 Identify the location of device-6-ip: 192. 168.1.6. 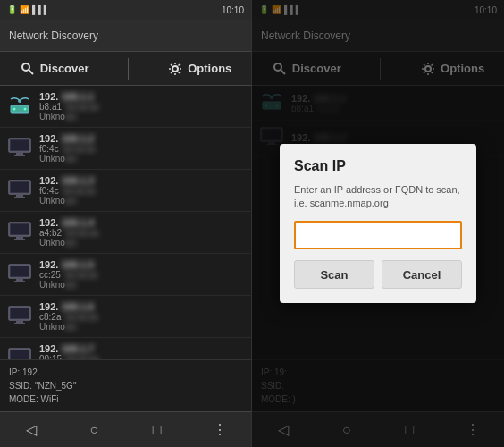
(141, 307).